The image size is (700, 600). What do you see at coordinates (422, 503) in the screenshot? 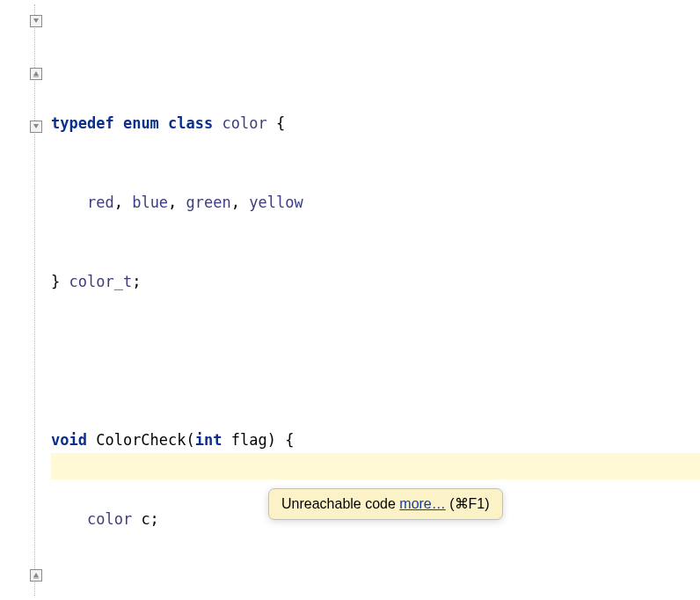
I see `tooltip-more-link: more…` at bounding box center [422, 503].